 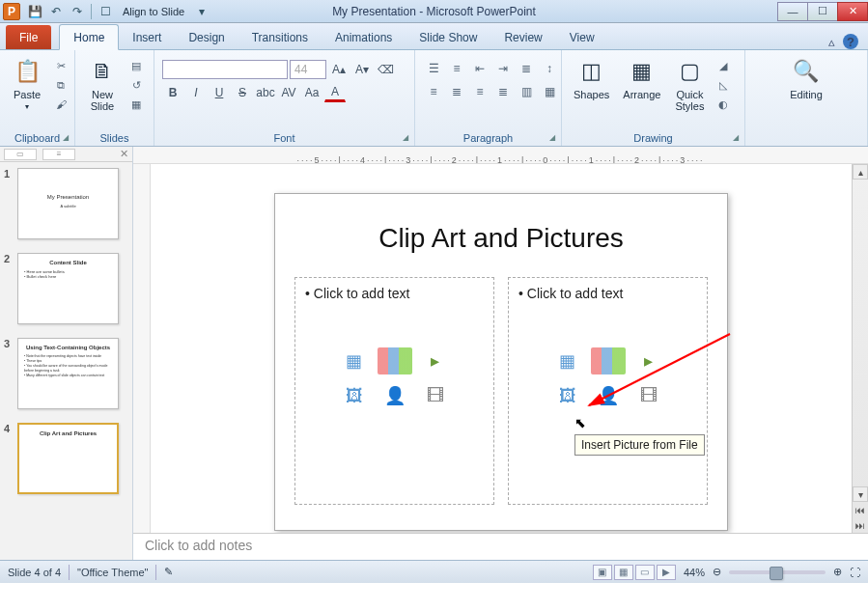 What do you see at coordinates (89, 37) in the screenshot?
I see `tab-home: Home` at bounding box center [89, 37].